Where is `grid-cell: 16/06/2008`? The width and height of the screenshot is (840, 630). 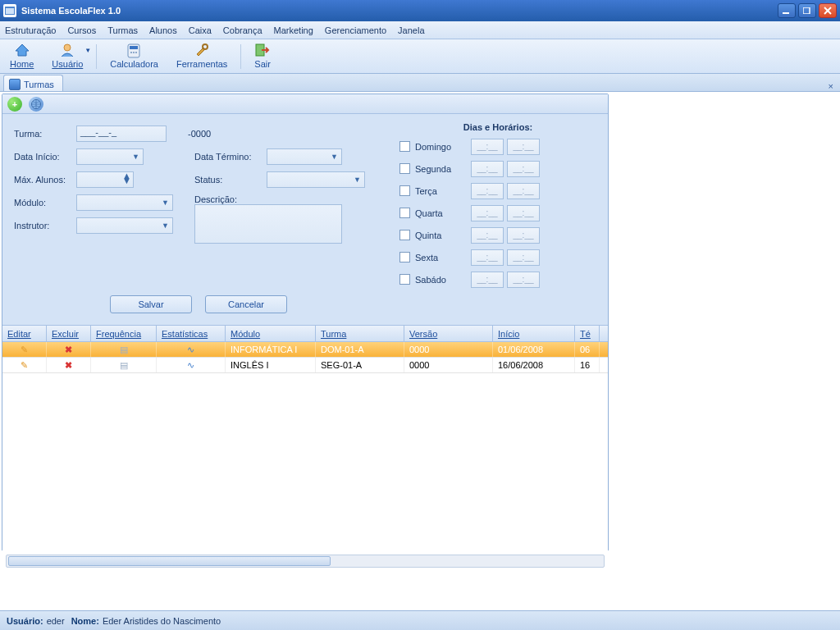 grid-cell: 16/06/2008 is located at coordinates (534, 365).